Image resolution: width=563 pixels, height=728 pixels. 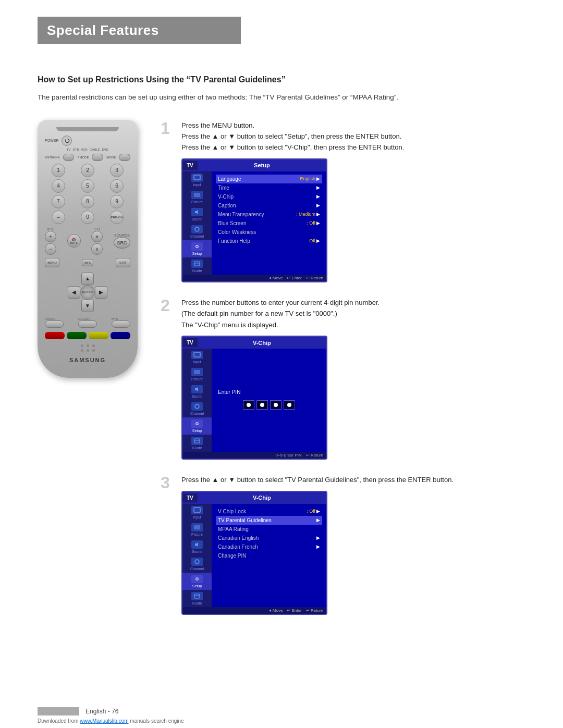 I want to click on sidebar-sound-1: Sound, so click(x=197, y=215).